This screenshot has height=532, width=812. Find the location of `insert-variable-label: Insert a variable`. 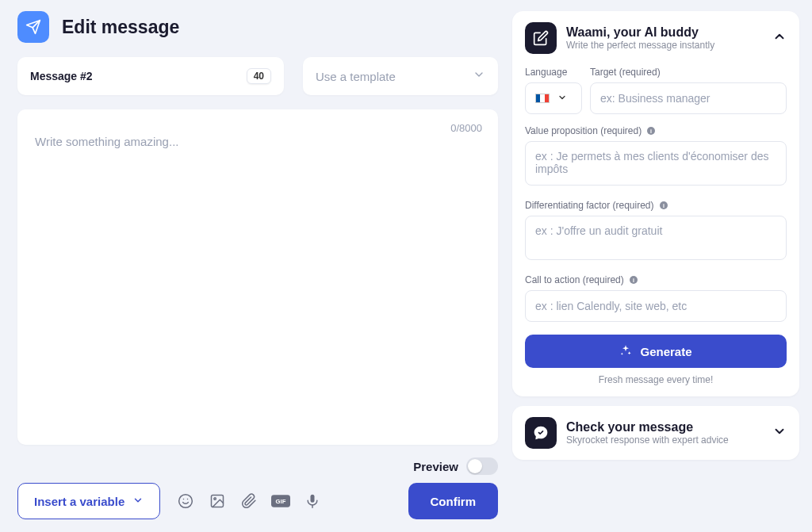

insert-variable-label: Insert a variable is located at coordinates (79, 501).